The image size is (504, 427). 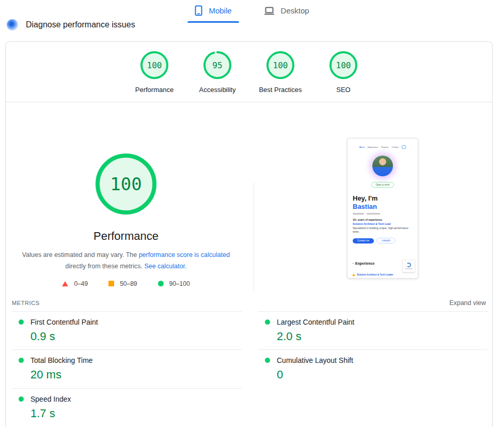 What do you see at coordinates (81, 25) in the screenshot?
I see `page-title: Diagnose performance issues` at bounding box center [81, 25].